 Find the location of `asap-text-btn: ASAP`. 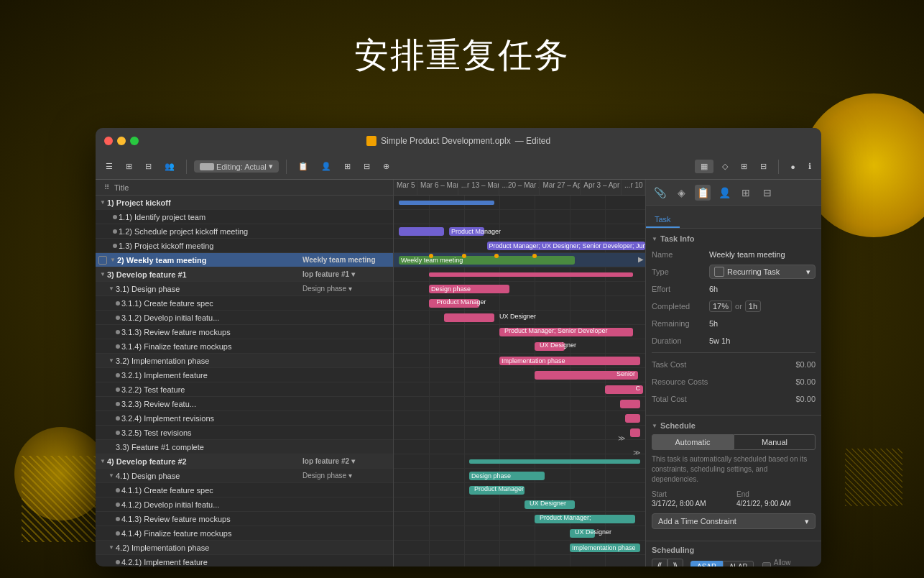

asap-text-btn: ASAP is located at coordinates (707, 564).